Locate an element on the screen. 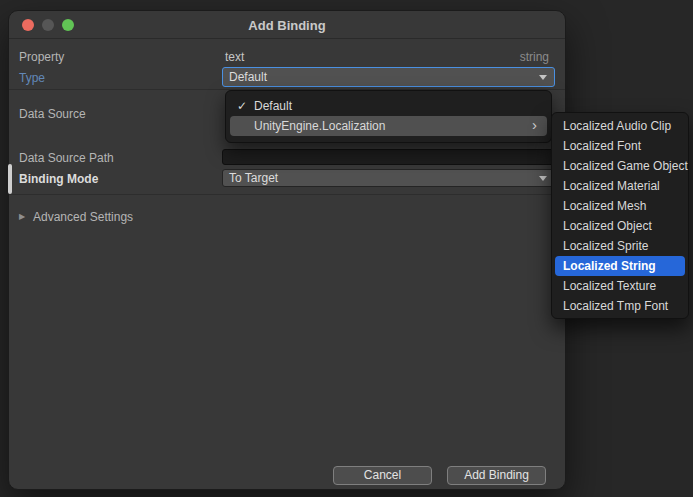 The image size is (693, 497). data-source-label: Data Source is located at coordinates (52, 114).